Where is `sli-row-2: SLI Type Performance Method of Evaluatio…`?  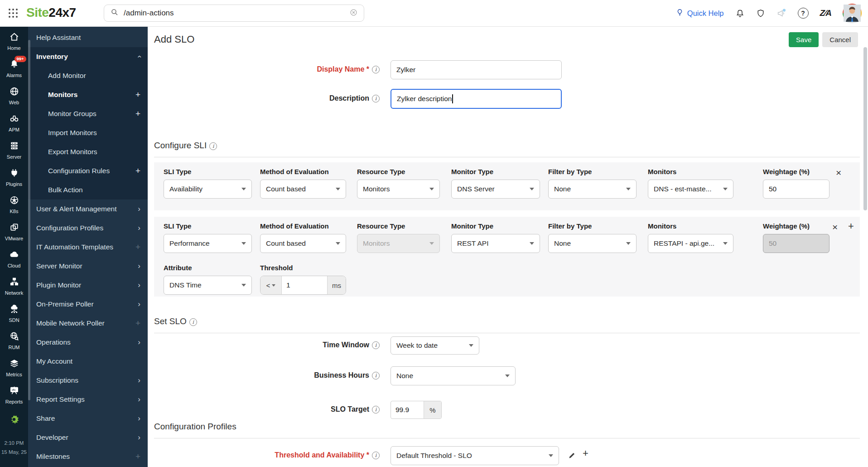 sli-row-2: SLI Type Performance Method of Evaluatio… is located at coordinates (507, 257).